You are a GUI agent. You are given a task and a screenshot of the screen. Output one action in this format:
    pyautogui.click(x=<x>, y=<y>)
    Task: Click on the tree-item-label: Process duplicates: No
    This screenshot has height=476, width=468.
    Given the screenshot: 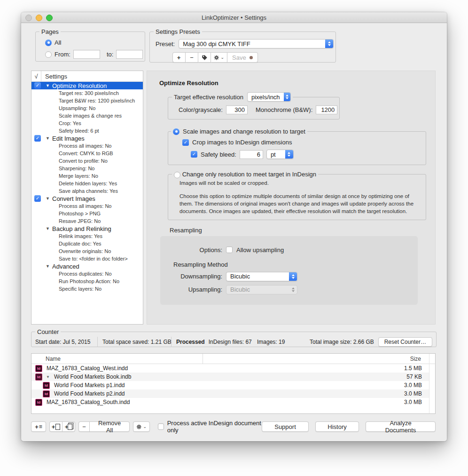 What is the action you would take?
    pyautogui.click(x=86, y=274)
    